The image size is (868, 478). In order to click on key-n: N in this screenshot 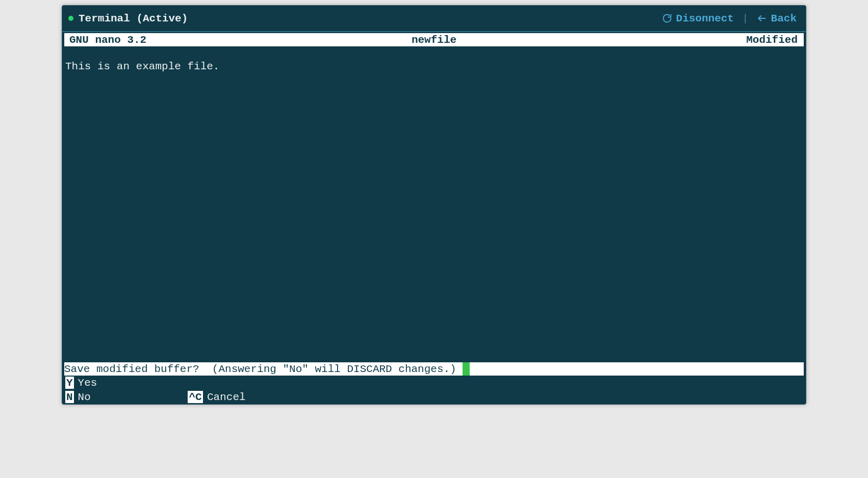, I will do `click(69, 397)`.